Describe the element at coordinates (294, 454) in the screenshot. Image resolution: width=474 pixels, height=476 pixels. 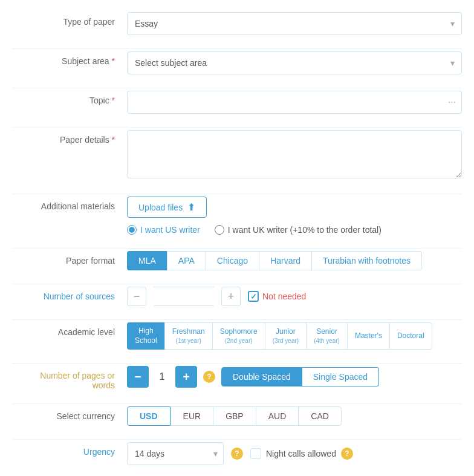
I see `urgency-controls: 14 days 10 days 7 days 5 days 3 days 48 …` at that location.